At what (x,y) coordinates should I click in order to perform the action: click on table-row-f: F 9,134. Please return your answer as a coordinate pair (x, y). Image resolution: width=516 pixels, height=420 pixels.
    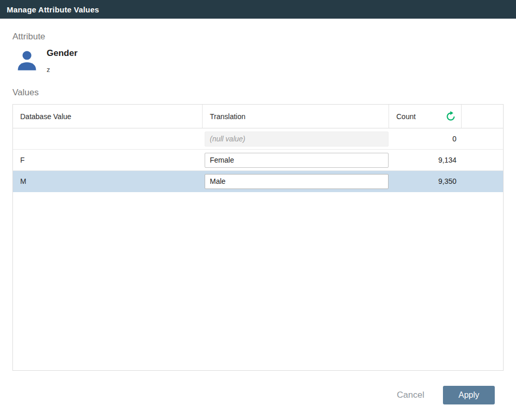
    Looking at the image, I should click on (258, 161).